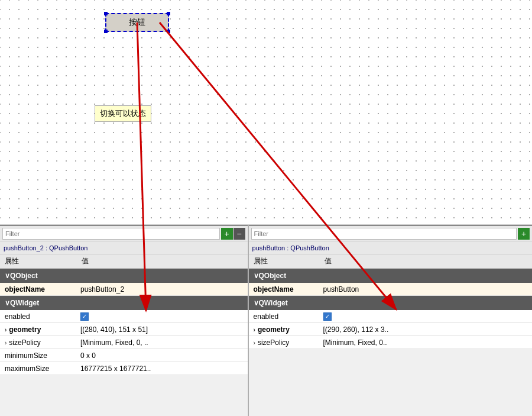 Image resolution: width=532 pixels, height=416 pixels. Describe the element at coordinates (257, 276) in the screenshot. I see `right-qobject-chevron: ∨` at that location.